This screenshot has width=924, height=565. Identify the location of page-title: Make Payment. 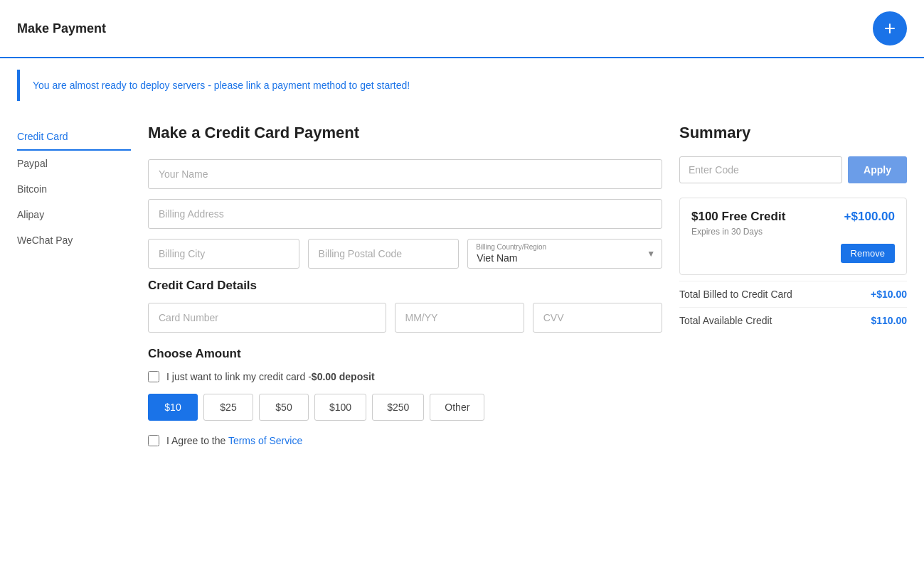
(61, 28).